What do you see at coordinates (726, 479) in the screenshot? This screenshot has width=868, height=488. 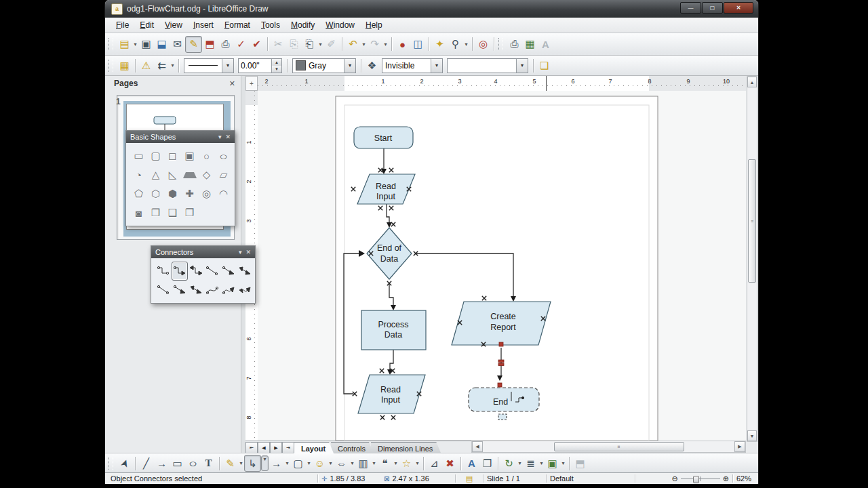 I see `zoom-in-icon: ⊕` at bounding box center [726, 479].